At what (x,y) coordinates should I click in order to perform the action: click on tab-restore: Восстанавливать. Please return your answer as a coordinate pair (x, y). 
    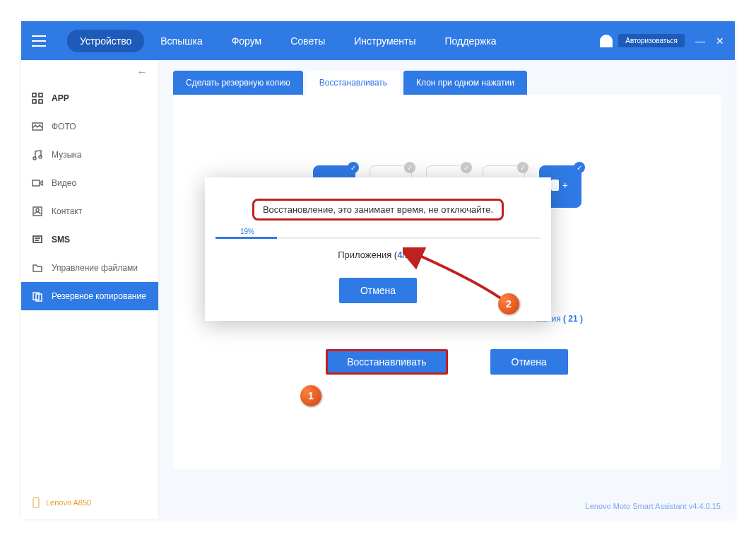
    Looking at the image, I should click on (353, 83).